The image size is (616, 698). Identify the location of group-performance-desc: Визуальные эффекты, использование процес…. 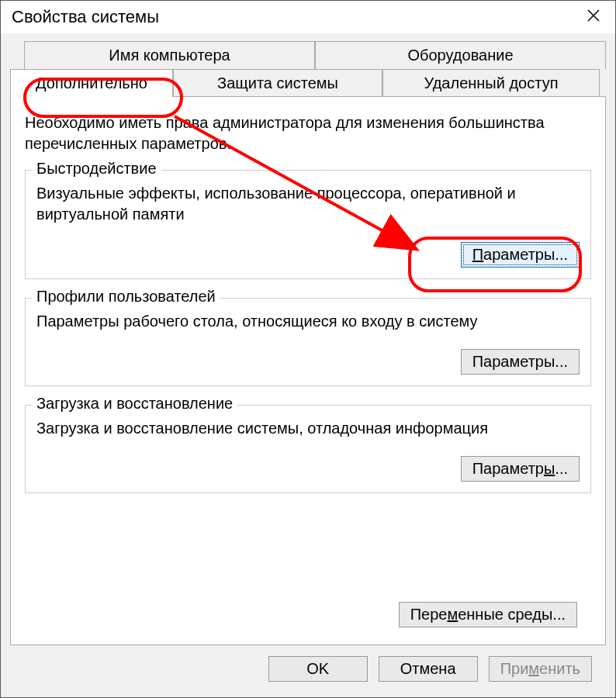
(308, 204).